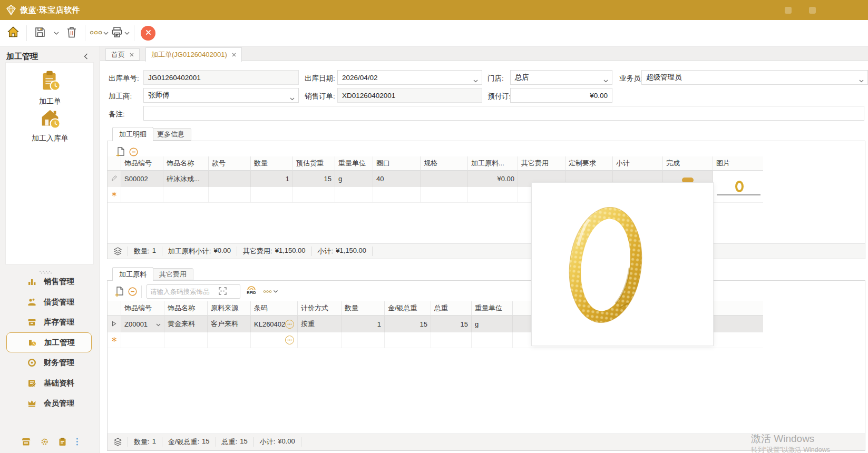  I want to click on column-header: 圈口, so click(397, 163).